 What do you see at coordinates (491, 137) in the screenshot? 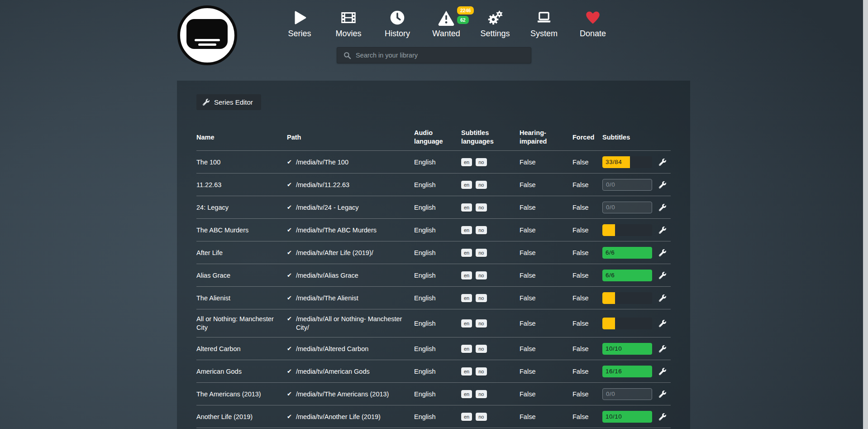
I see `column-header-subtitles-languages: Subtitles languages` at bounding box center [491, 137].